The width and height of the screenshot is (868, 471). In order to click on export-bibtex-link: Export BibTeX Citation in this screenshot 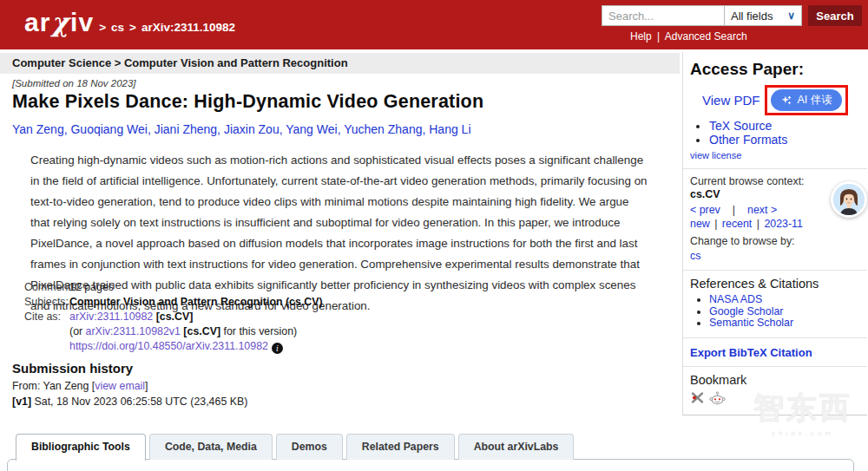, I will do `click(752, 352)`.